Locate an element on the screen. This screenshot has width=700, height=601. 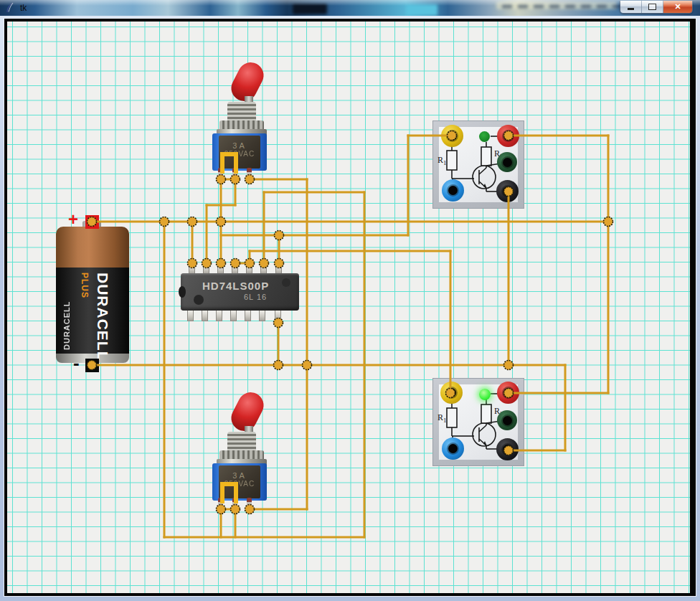
close-button: ✕ is located at coordinates (678, 7).